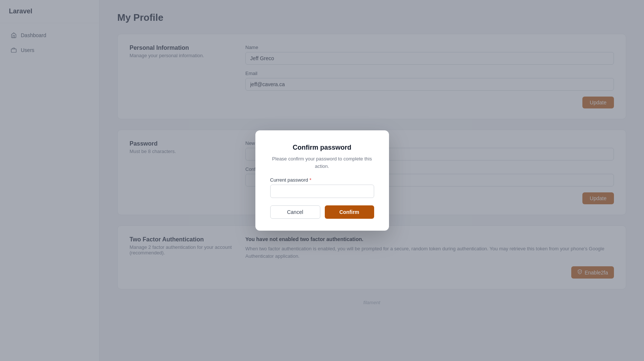 This screenshot has height=361, width=644. I want to click on confirm-button: Confirm, so click(350, 212).